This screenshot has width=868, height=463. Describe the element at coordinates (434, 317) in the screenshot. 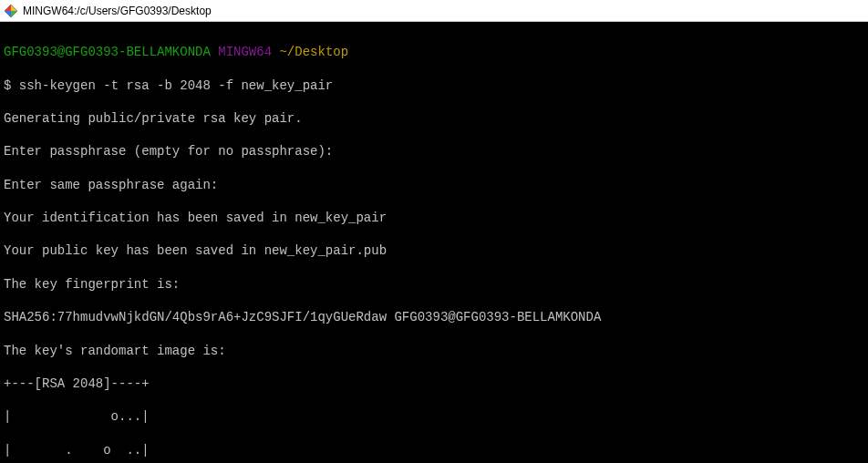

I see `output-line: SHA256:77hmudvwNjkdGN/4Qbs9rA6+JzC9SJFI/…` at that location.